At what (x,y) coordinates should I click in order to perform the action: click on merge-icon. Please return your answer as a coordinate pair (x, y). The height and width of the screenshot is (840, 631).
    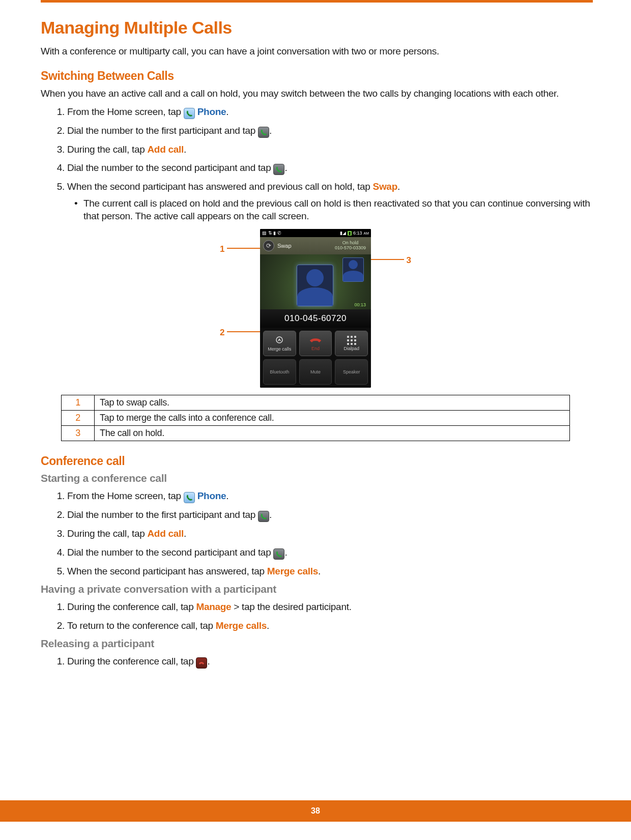
    Looking at the image, I should click on (279, 341).